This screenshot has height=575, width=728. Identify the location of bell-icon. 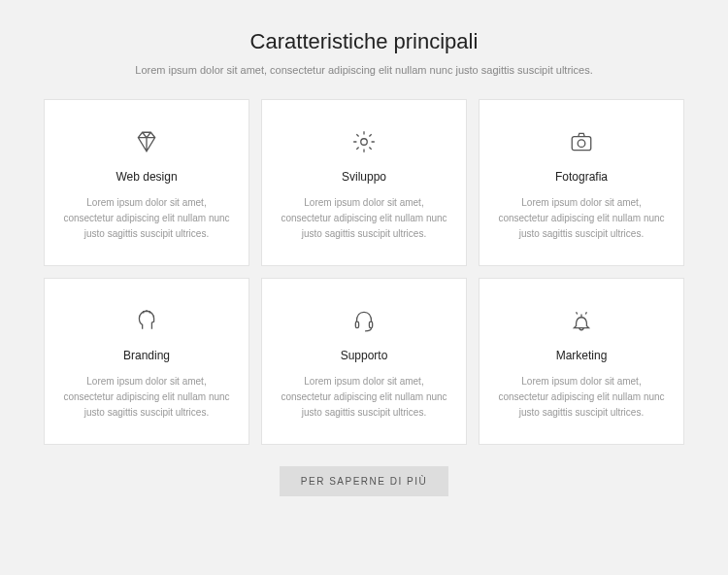
(581, 321).